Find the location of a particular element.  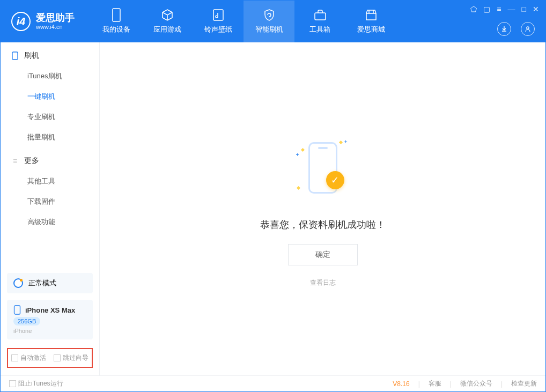

maximize-button: □ is located at coordinates (524, 9).